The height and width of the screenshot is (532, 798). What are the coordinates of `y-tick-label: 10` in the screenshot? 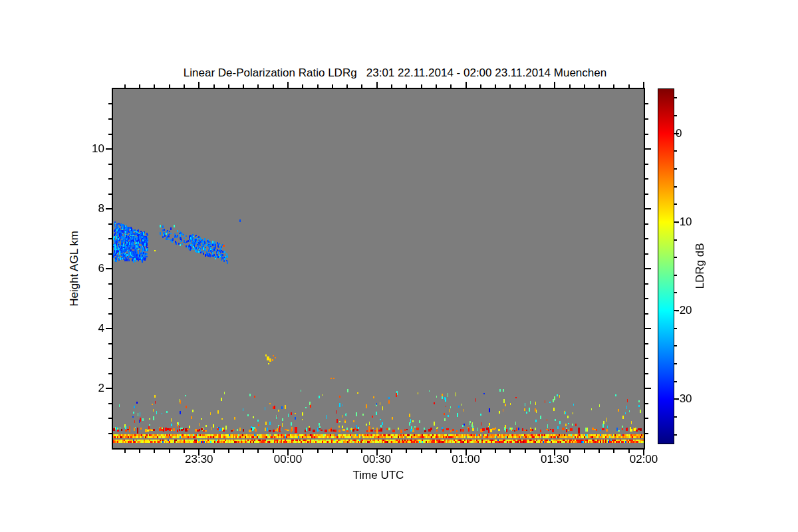 It's located at (84, 149).